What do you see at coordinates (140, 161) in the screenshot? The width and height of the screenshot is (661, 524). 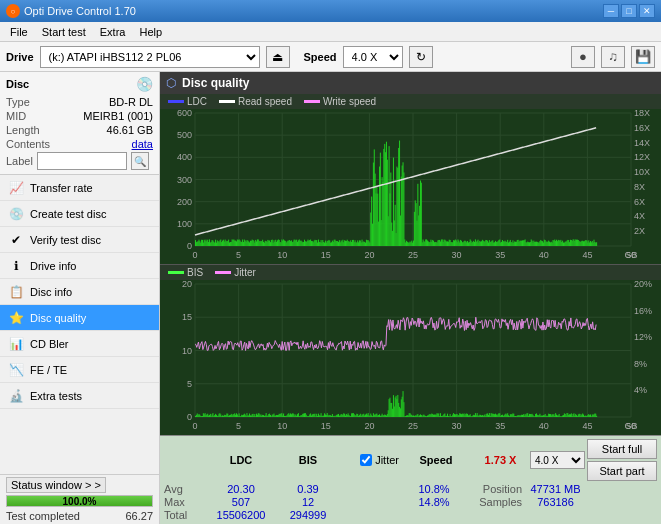 I see `label-search-button: 🔍` at bounding box center [140, 161].